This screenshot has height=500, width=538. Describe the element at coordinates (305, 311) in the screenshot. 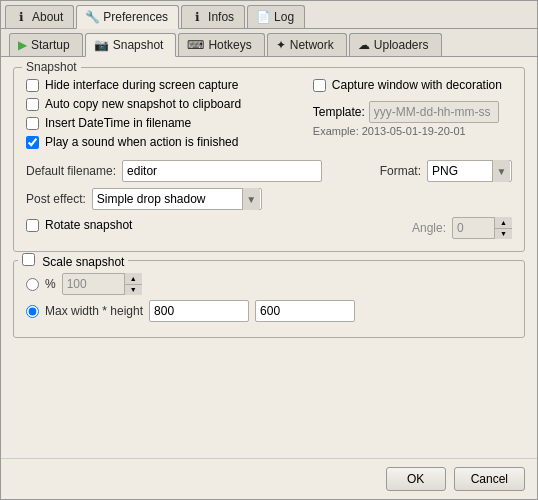

I see `max-height-input` at that location.